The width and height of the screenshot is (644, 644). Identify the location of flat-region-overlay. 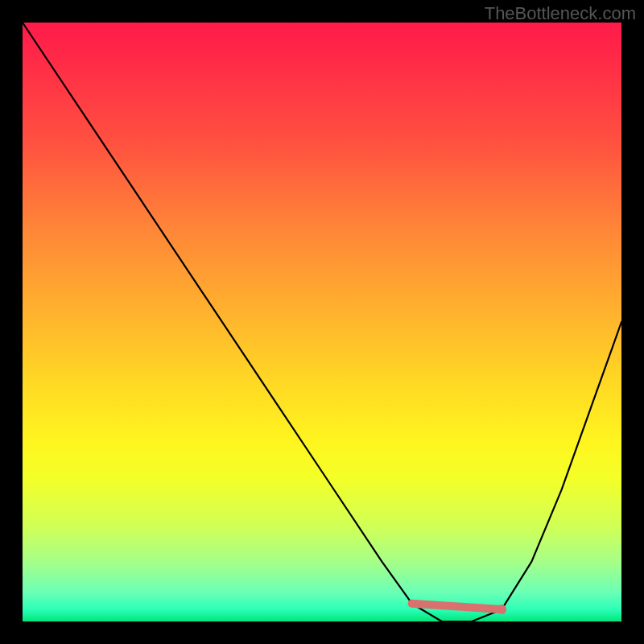
(457, 607).